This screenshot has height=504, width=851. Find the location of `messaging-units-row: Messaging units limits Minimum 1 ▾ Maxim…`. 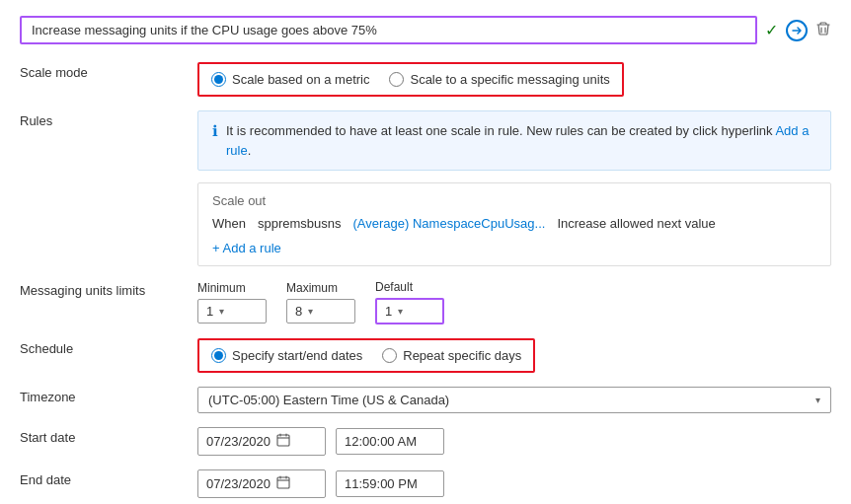

messaging-units-row: Messaging units limits Minimum 1 ▾ Maxim… is located at coordinates (426, 302).